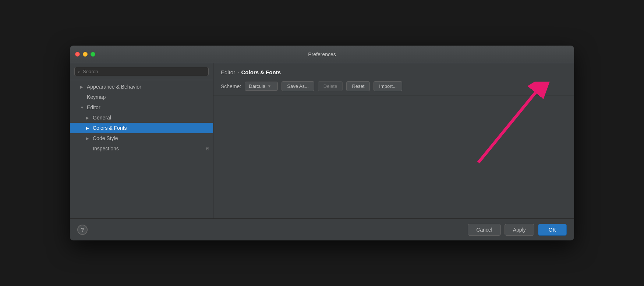  What do you see at coordinates (504, 129) in the screenshot?
I see `arrow-svg` at bounding box center [504, 129].